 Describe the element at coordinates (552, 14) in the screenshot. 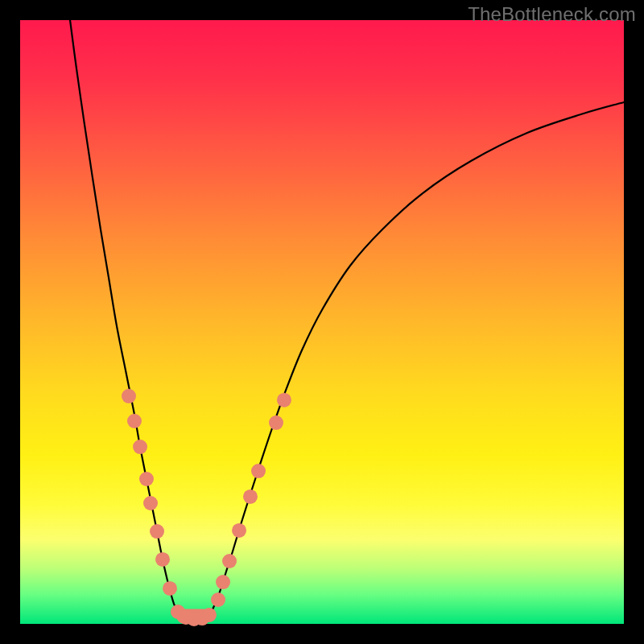

I see `watermark-label: TheBottleneck.com` at that location.